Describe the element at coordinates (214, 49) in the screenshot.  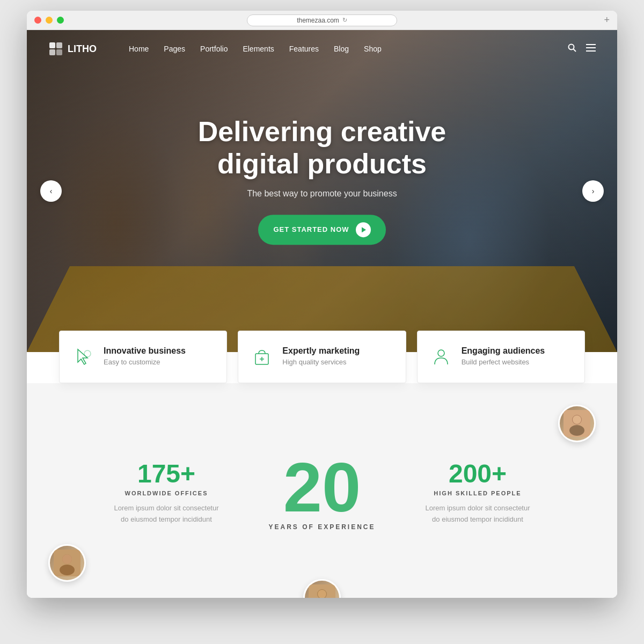
I see `nav-portfolio: Portfolio` at that location.